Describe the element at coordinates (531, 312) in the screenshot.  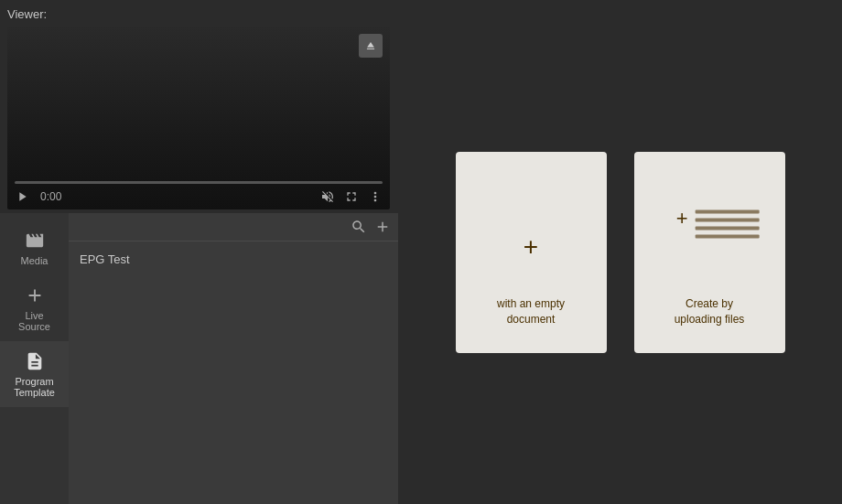
I see `empty-document-label: with an empty document` at that location.